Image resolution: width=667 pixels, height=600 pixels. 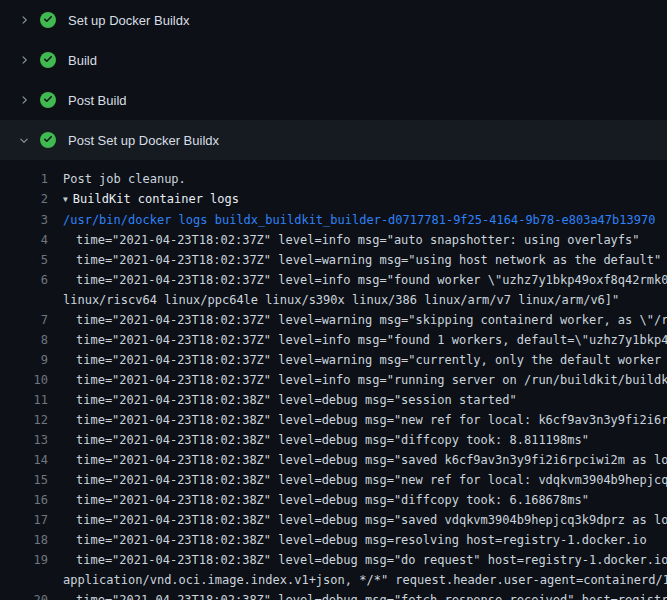 What do you see at coordinates (24, 480) in the screenshot?
I see `line-number: 15` at bounding box center [24, 480].